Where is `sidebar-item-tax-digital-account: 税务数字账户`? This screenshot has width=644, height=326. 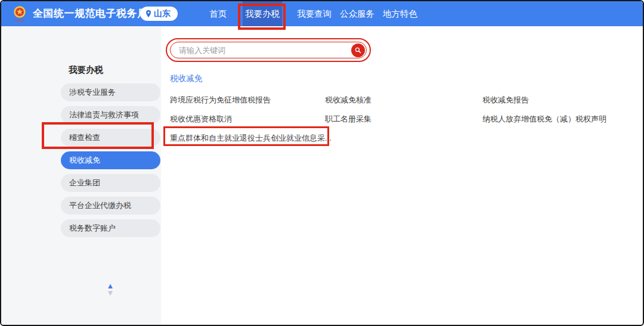 sidebar-item-tax-digital-account: 税务数字账户 is located at coordinates (111, 228).